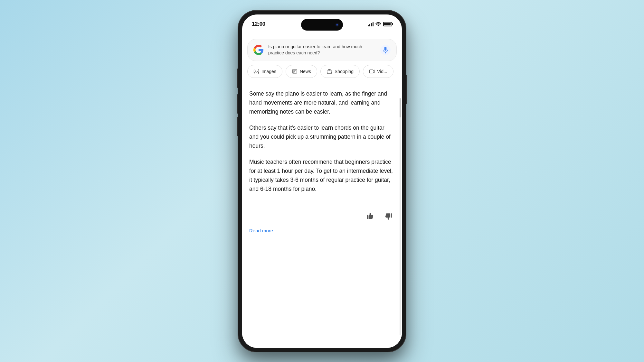  Describe the element at coordinates (322, 50) in the screenshot. I see `search-bar: Is piano or guitar easier to learn and h…` at that location.